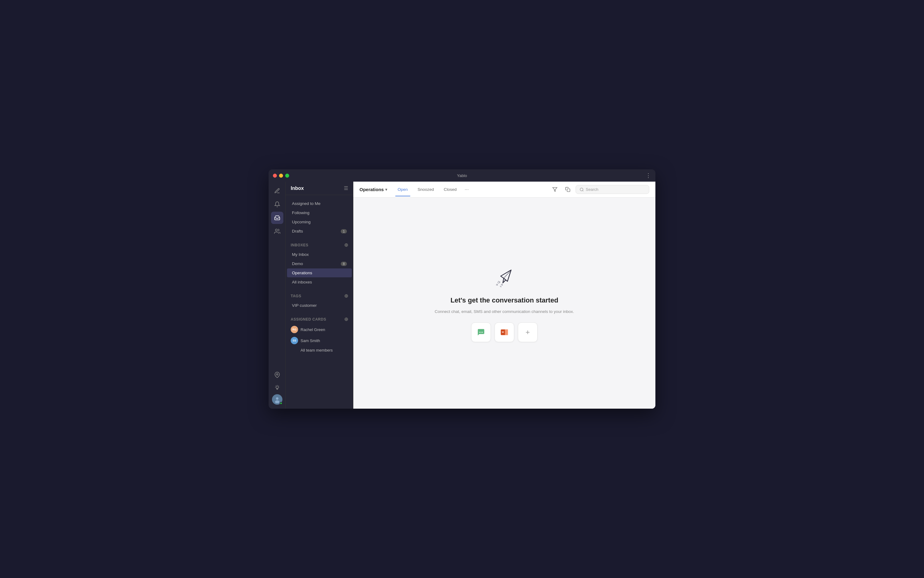 Image resolution: width=924 pixels, height=578 pixels. What do you see at coordinates (415, 190) in the screenshot?
I see `content-header-left: Operations ▾ Open Snoozed Closed ·` at bounding box center [415, 190].